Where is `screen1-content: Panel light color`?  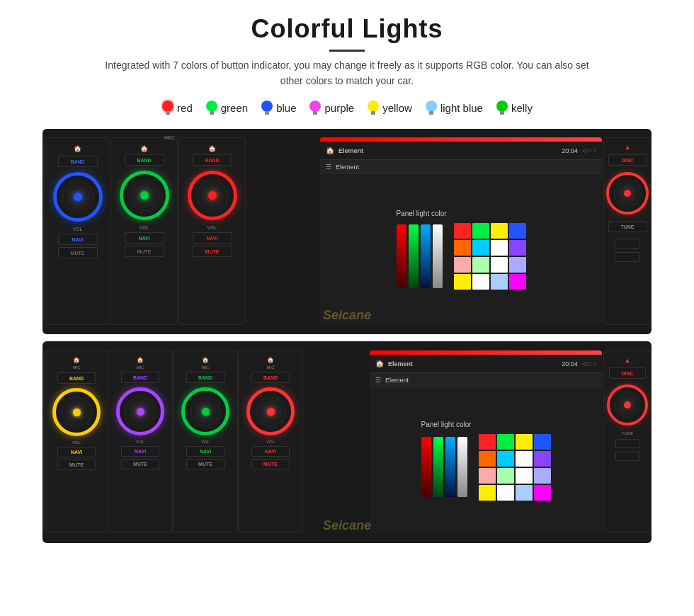 screen1-content: Panel light color is located at coordinates (461, 249).